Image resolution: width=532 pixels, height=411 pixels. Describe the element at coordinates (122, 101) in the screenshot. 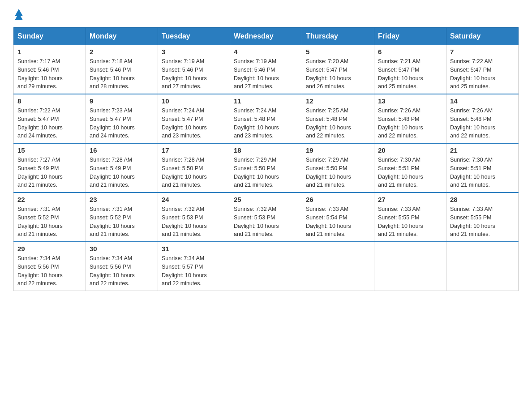

I see `day-number: 9` at that location.